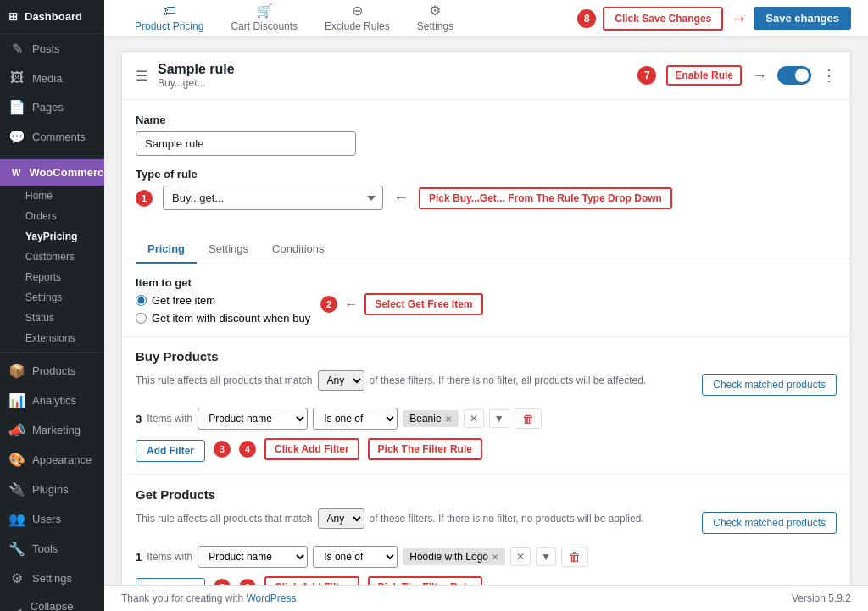 The height and width of the screenshot is (611, 868). I want to click on tab-settings-icon: ⚙, so click(435, 10).